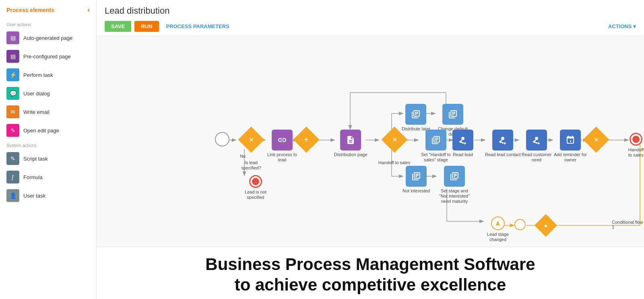 The image size is (644, 299). I want to click on set-handoff-stage-node: Set "Handoff to sales" stage, so click(436, 146).